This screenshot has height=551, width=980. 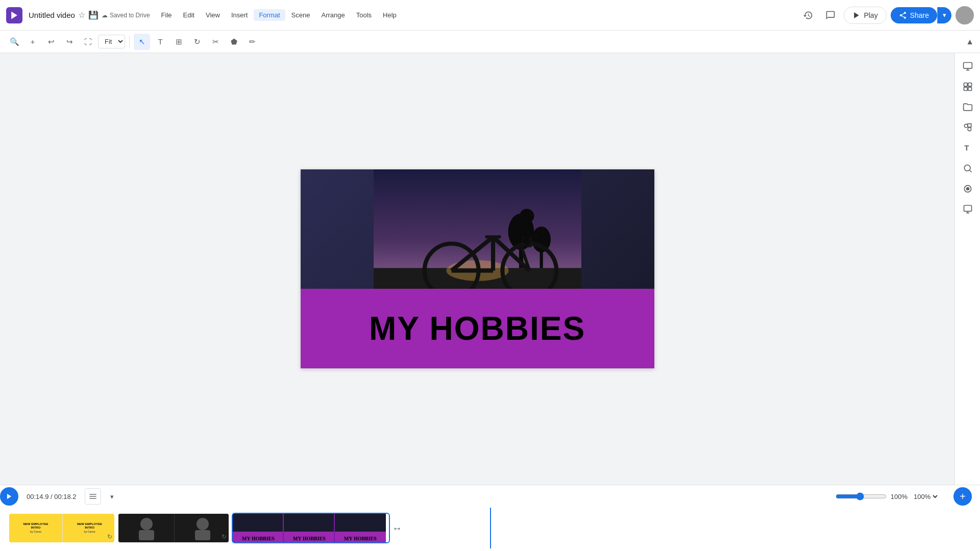 I want to click on user-avatar, so click(x=965, y=15).